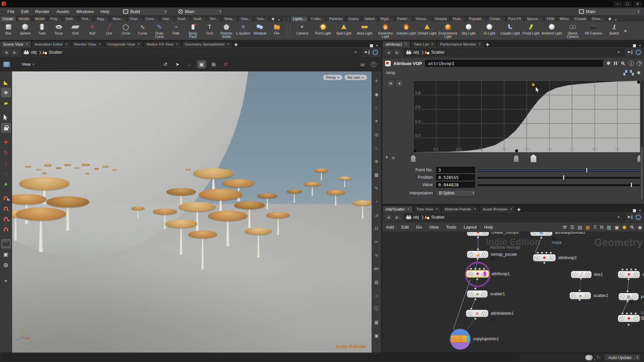 The height and width of the screenshot is (362, 644). What do you see at coordinates (615, 64) in the screenshot?
I see `houdini-logo-icon: H` at bounding box center [615, 64].